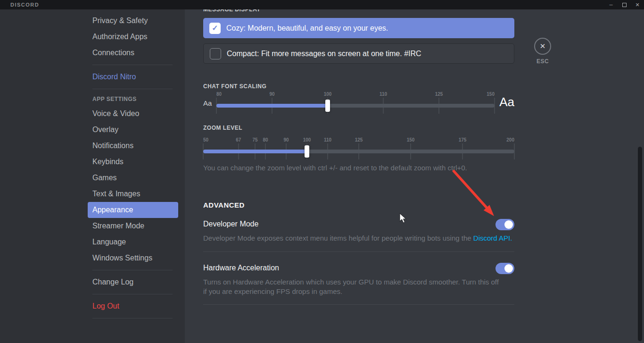 The image size is (644, 343). What do you see at coordinates (265, 140) in the screenshot?
I see `zoom-tick-label: 80` at bounding box center [265, 140].